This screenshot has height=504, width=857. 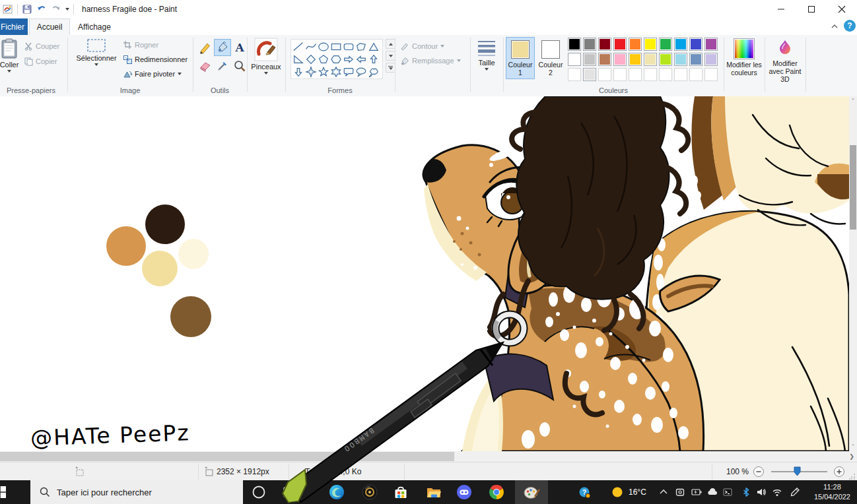 What do you see at coordinates (617, 492) in the screenshot?
I see `weather-icon` at bounding box center [617, 492].